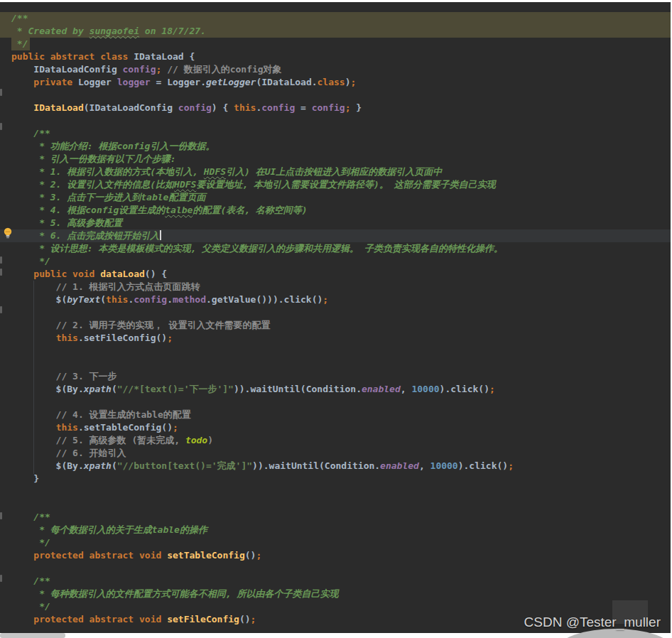 The width and height of the screenshot is (672, 638). I want to click on code-token: todo, so click(196, 440).